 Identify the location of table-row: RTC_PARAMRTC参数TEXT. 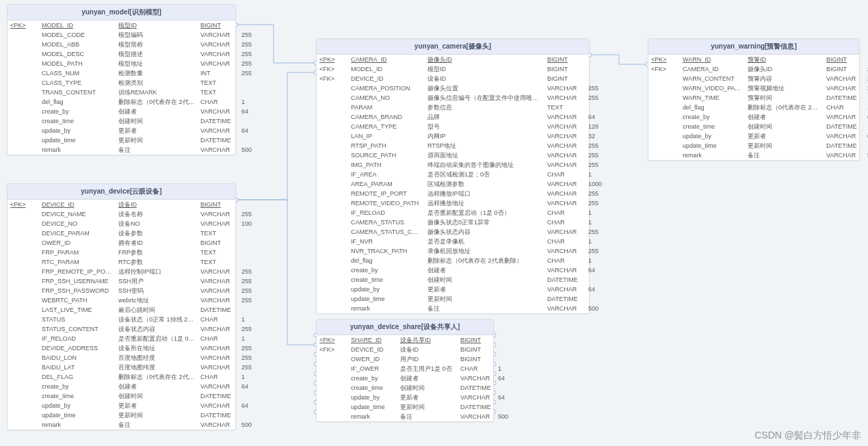
(135, 262).